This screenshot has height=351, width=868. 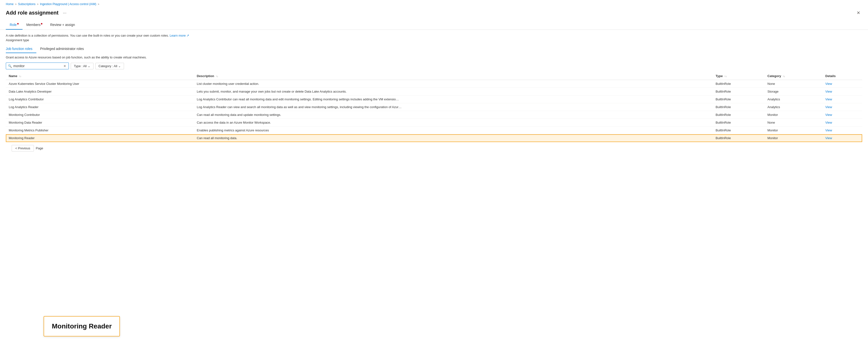 I want to click on name-sort-icon: ↑↓, so click(x=20, y=76).